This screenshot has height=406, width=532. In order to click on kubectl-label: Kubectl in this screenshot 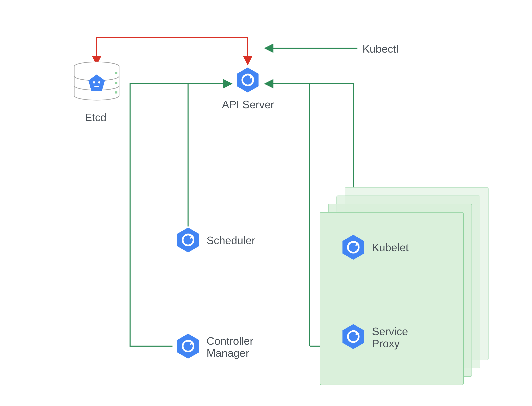, I will do `click(380, 49)`.